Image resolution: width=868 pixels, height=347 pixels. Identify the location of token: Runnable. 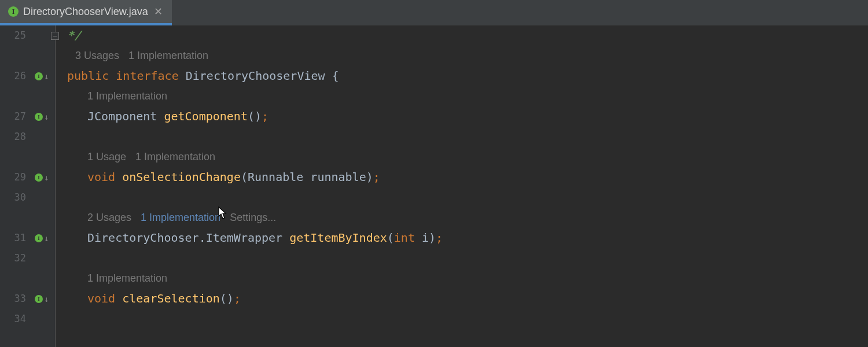
(279, 177).